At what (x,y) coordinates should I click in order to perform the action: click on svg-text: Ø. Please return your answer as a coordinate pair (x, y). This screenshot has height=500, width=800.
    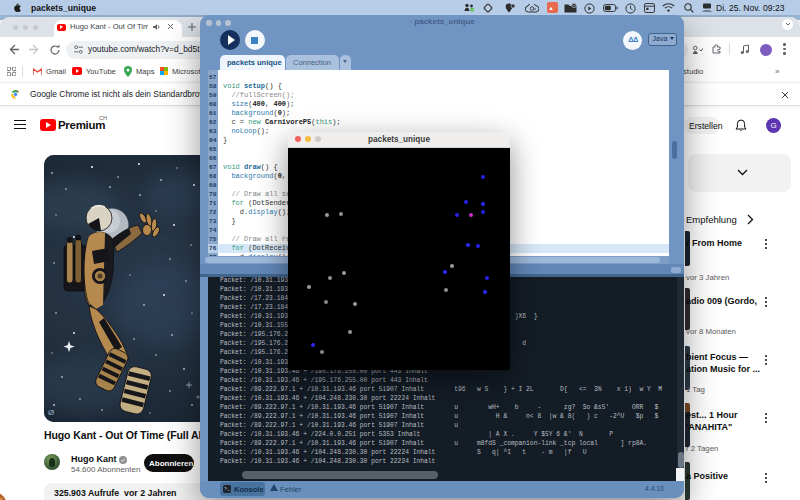
    Looking at the image, I should click on (51, 412).